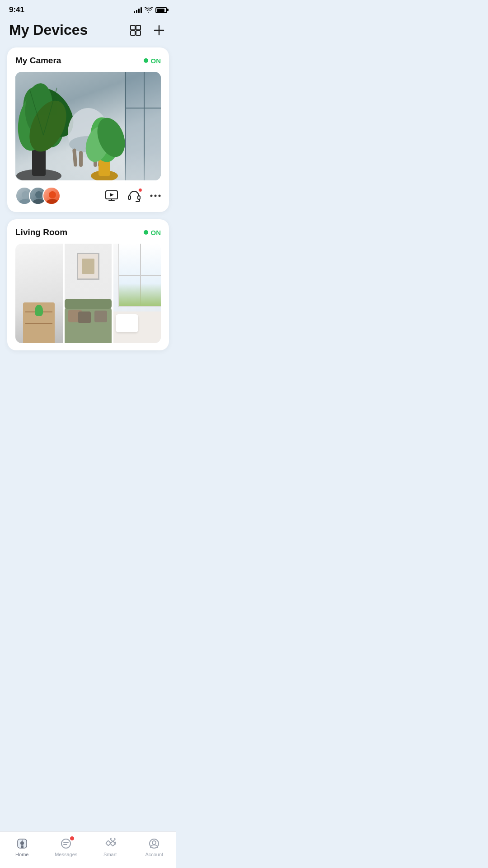  Describe the element at coordinates (88, 232) in the screenshot. I see `card-header-living: Living Room ON` at that location.